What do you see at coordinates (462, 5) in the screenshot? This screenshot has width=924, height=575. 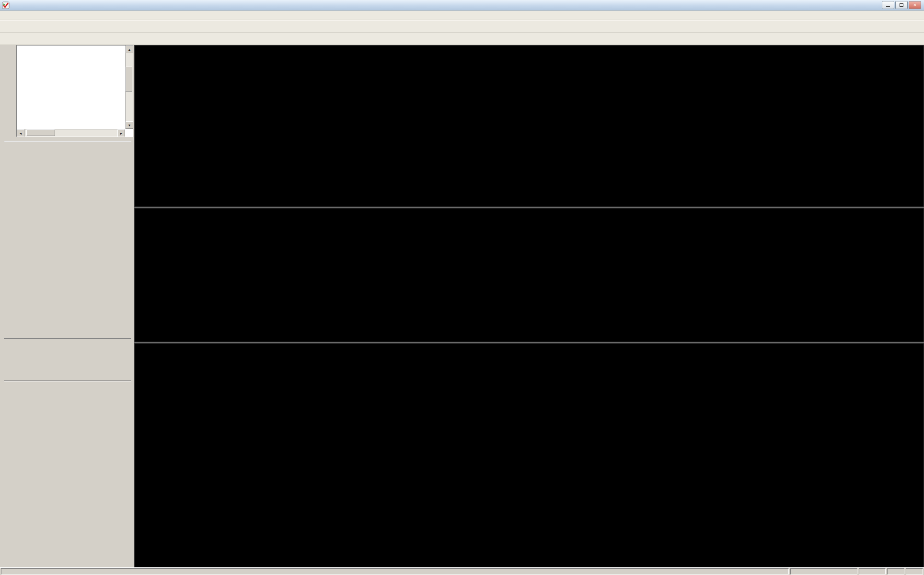 I see `title-bar: ×` at bounding box center [462, 5].